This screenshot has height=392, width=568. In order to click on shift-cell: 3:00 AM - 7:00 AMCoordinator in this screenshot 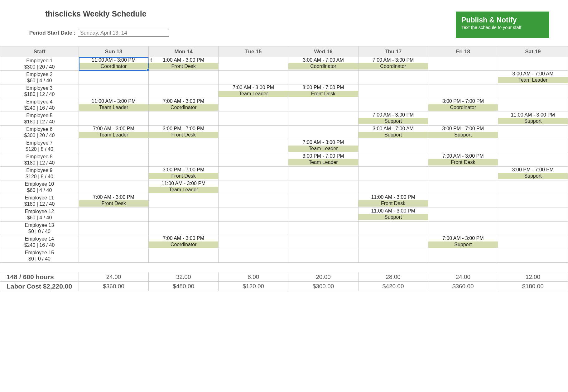, I will do `click(323, 64)`.